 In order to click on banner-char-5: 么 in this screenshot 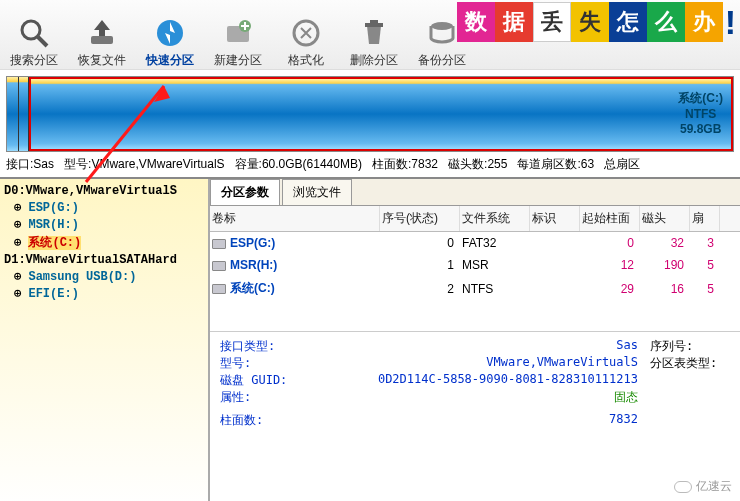, I will do `click(666, 22)`.